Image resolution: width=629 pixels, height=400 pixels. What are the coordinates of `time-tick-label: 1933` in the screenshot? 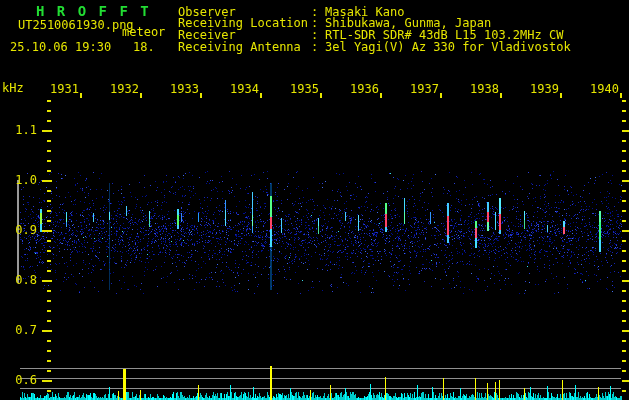 It's located at (184, 89).